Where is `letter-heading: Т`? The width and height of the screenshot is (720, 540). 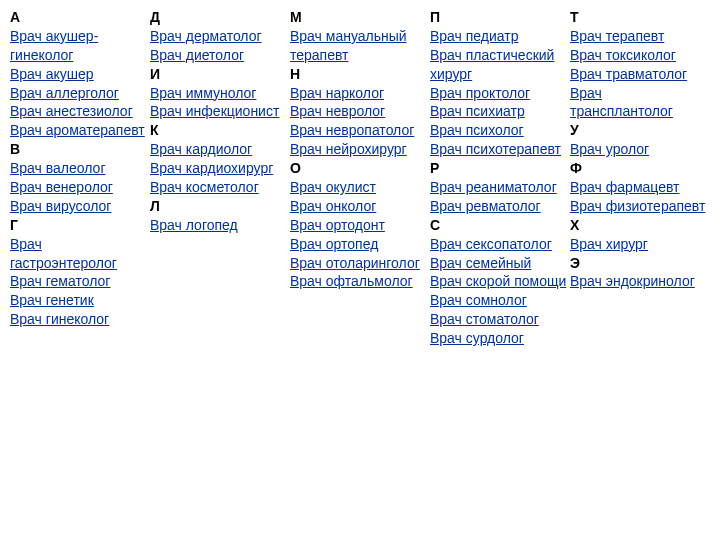
letter-heading: Т is located at coordinates (639, 18).